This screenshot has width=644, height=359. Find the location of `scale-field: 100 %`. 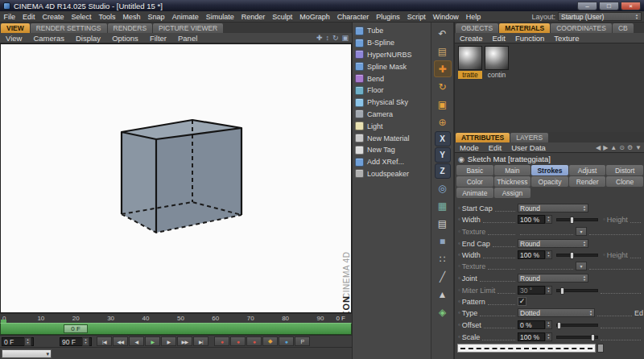

scale-field: 100 % is located at coordinates (531, 336).